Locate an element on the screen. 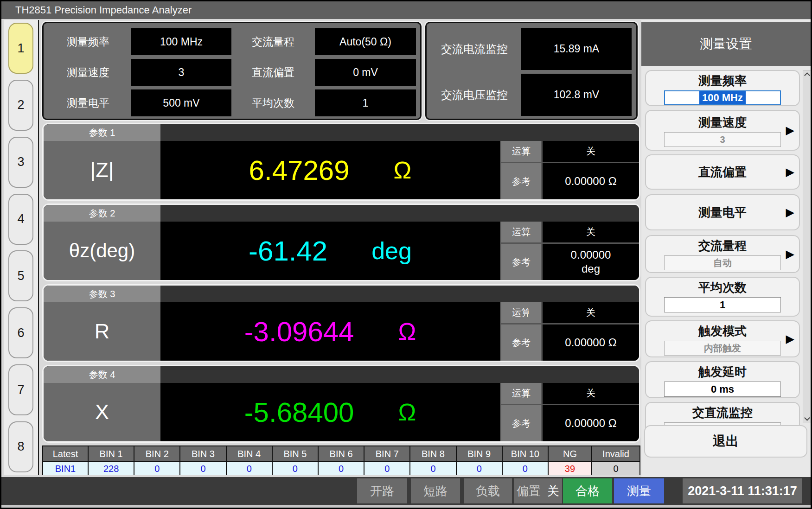  tab-6: 6 is located at coordinates (21, 333).